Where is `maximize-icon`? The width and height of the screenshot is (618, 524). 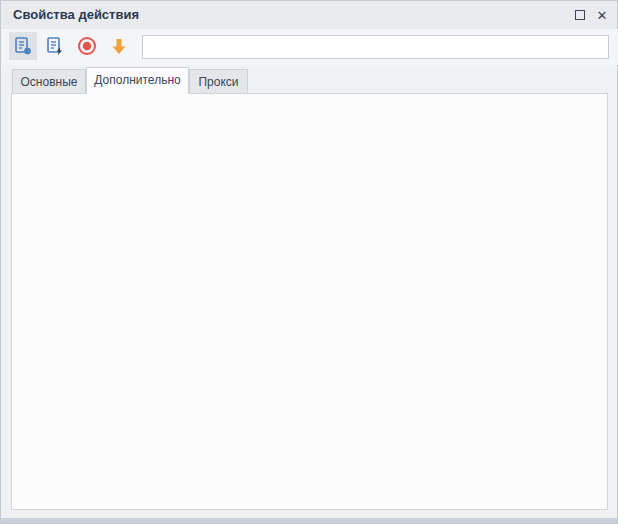 maximize-icon is located at coordinates (580, 15).